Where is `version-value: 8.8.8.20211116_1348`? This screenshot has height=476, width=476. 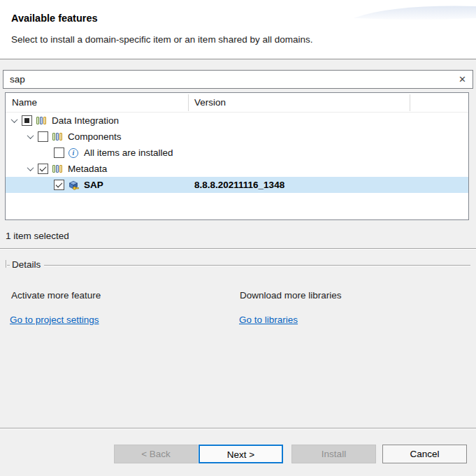
version-value: 8.8.8.20211116_1348 is located at coordinates (239, 185).